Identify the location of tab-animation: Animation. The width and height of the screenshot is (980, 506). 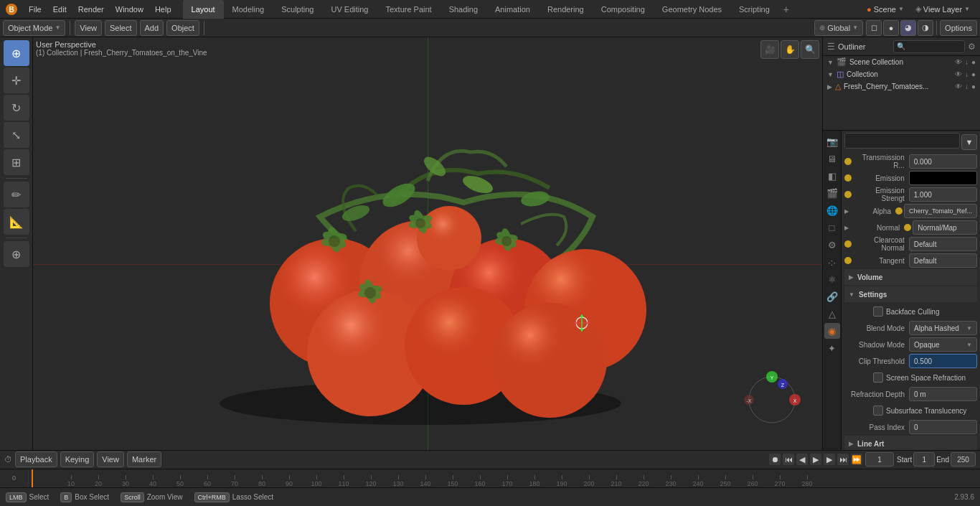
(512, 9).